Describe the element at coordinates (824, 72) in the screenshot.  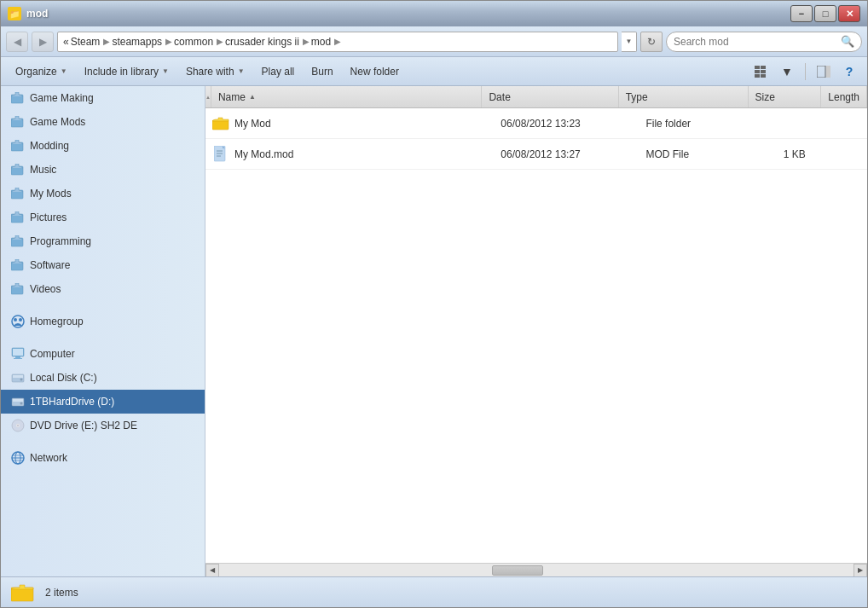
I see `preview-pane-button` at that location.